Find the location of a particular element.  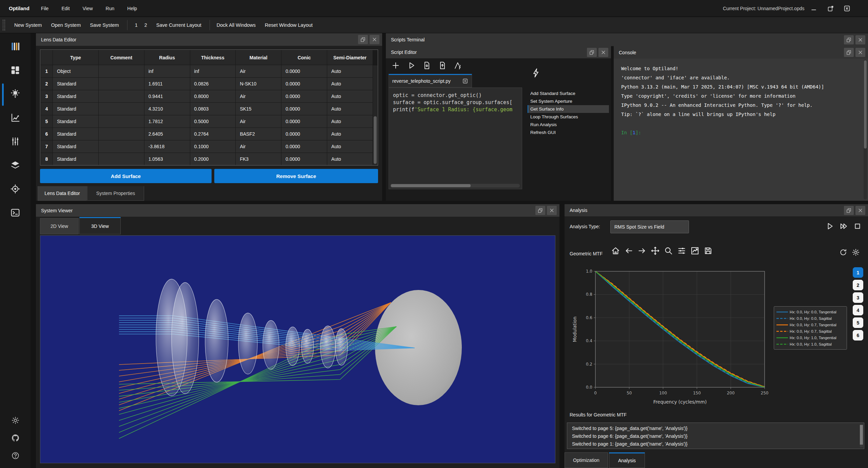

menu-file: File is located at coordinates (45, 8).